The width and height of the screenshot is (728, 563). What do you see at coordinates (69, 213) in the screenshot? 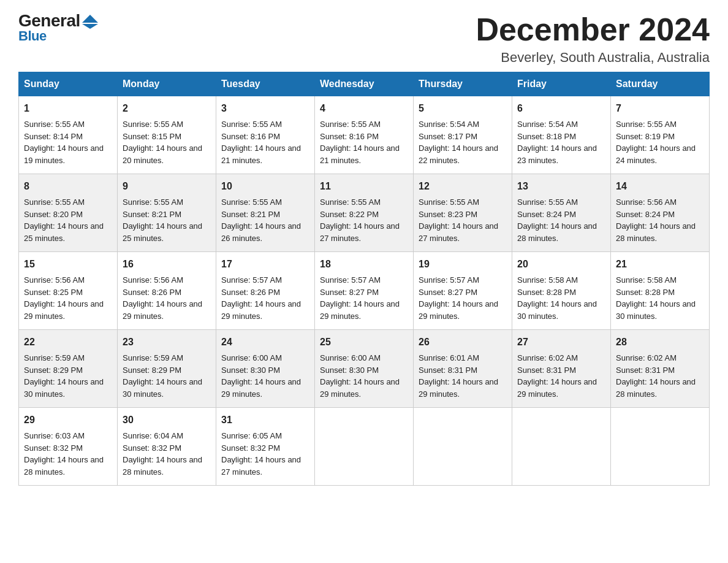
I see `calendar-day-cell: 8Sunrise: 5:55 AMSunset: 8:20 PMDaylight…` at bounding box center [69, 213].